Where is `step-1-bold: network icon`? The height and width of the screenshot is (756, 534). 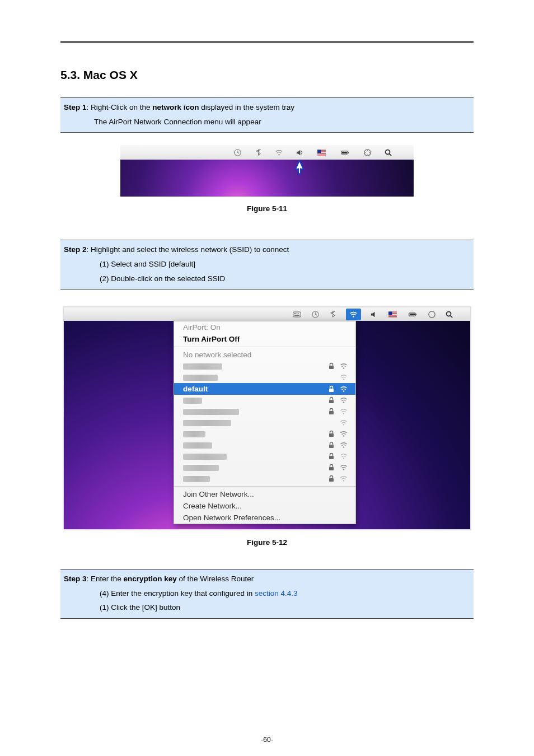 step-1-bold: network icon is located at coordinates (176, 108).